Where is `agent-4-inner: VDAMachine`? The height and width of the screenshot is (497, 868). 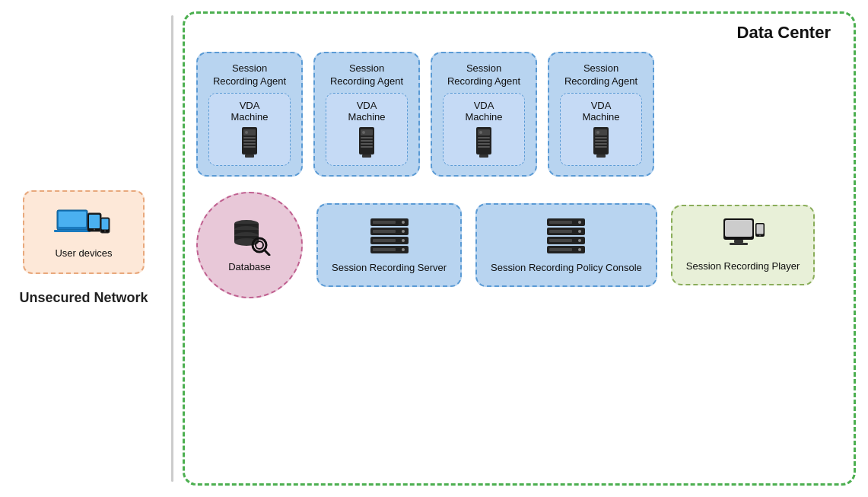 agent-4-inner: VDAMachine is located at coordinates (601, 129).